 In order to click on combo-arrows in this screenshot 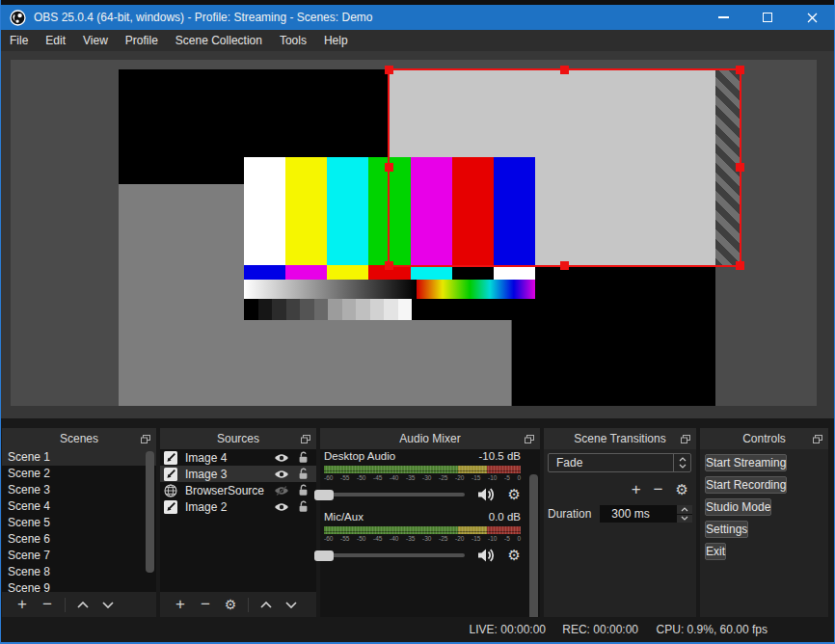, I will do `click(682, 463)`.